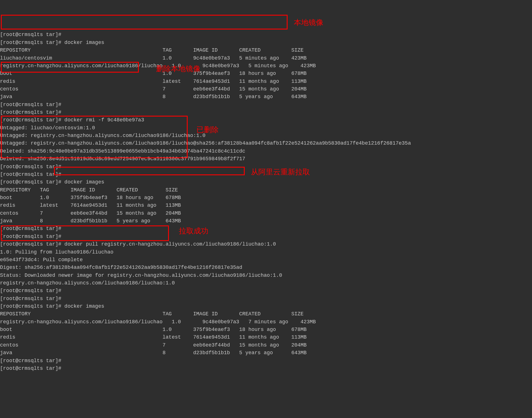 The width and height of the screenshot is (532, 418). What do you see at coordinates (208, 130) in the screenshot?
I see `annot-deleted: 已删除` at bounding box center [208, 130].